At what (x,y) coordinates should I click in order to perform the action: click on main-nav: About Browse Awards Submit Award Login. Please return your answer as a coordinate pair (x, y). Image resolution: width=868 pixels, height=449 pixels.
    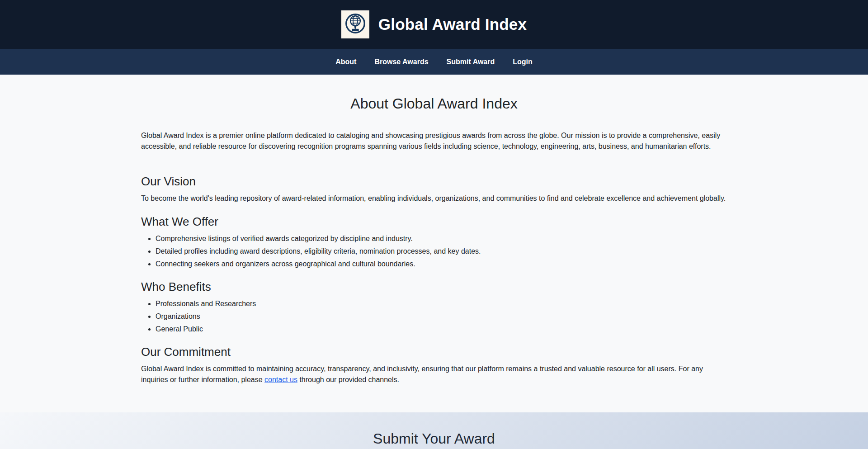
    Looking at the image, I should click on (434, 61).